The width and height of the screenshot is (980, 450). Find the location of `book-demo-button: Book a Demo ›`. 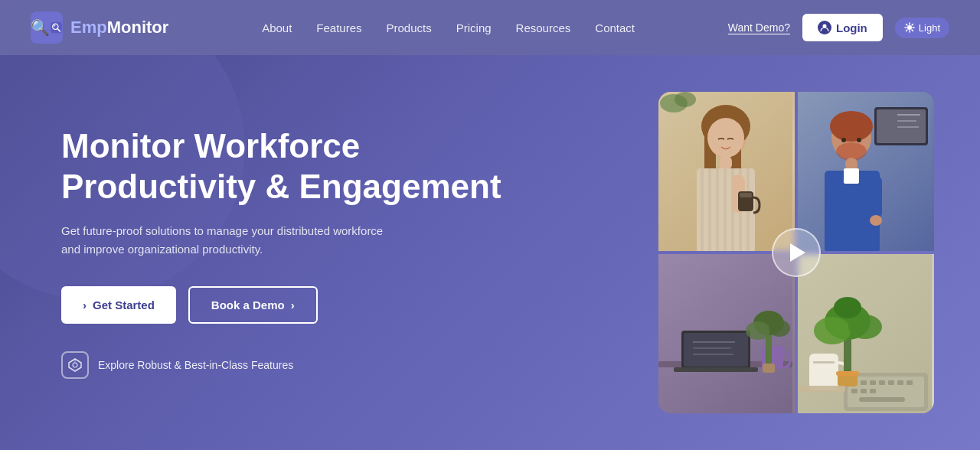

book-demo-button: Book a Demo › is located at coordinates (253, 305).